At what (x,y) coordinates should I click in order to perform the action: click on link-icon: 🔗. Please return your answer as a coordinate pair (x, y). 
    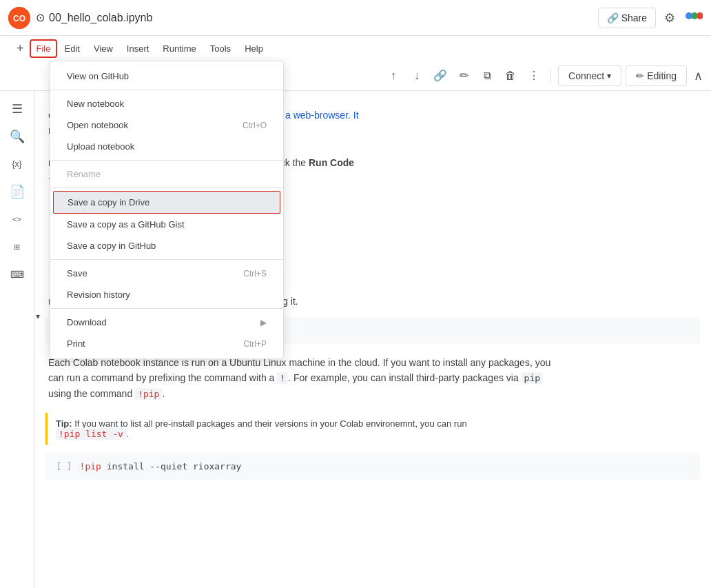
    Looking at the image, I should click on (613, 18).